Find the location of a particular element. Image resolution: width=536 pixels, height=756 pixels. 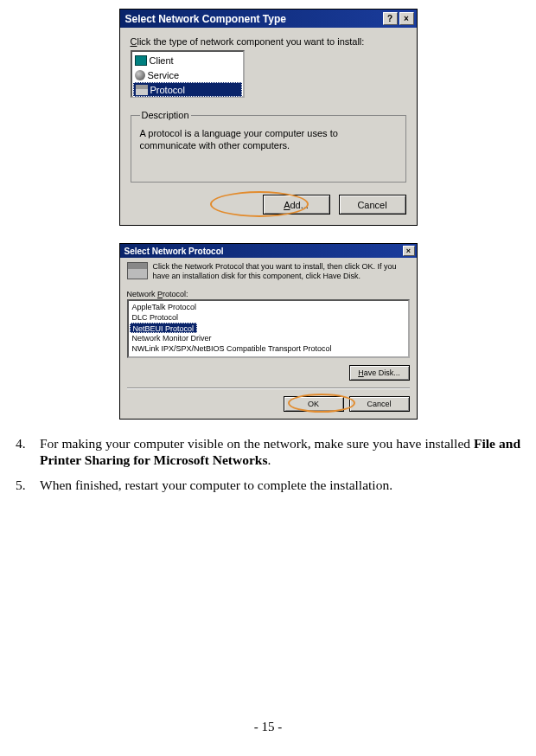

instruction-list: 4. For making your computer visible on t… is located at coordinates (268, 464).